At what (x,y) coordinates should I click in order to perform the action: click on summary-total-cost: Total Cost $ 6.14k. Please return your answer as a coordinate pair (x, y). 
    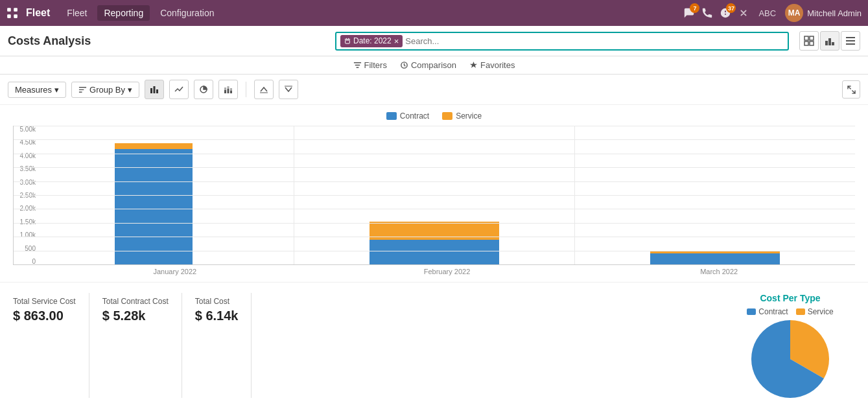
    Looking at the image, I should click on (224, 345).